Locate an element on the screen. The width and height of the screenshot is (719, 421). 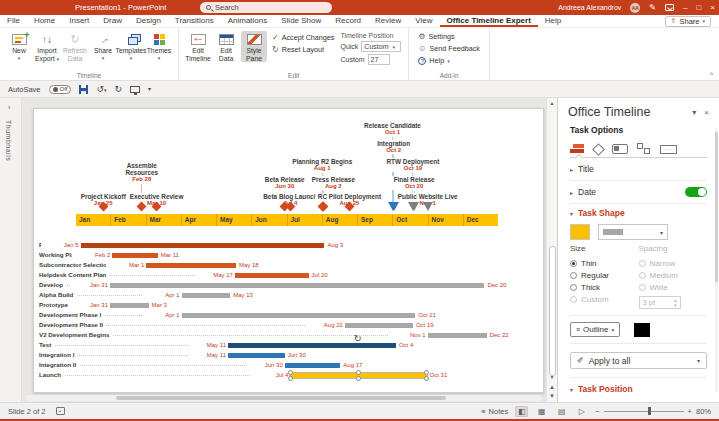
import-export-button: ↑↓ Import Export ▾ is located at coordinates (47, 47).